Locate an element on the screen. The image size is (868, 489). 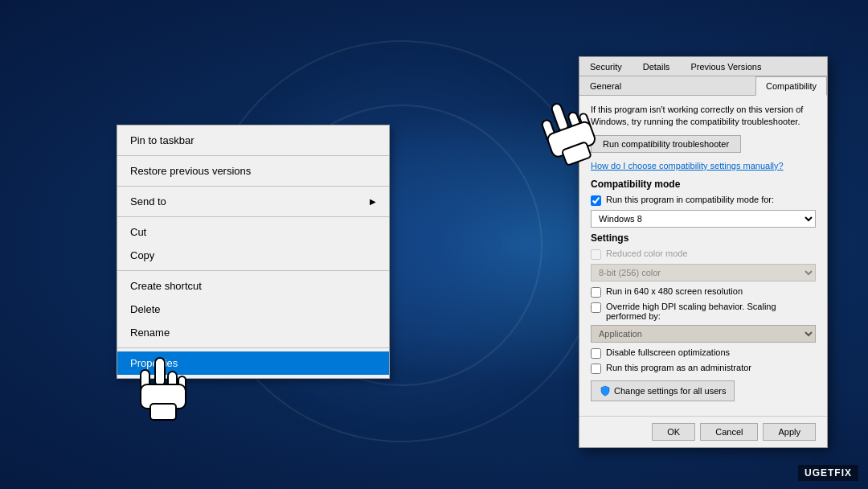
compat-os-dropdown: Windows 8 is located at coordinates (703, 219).